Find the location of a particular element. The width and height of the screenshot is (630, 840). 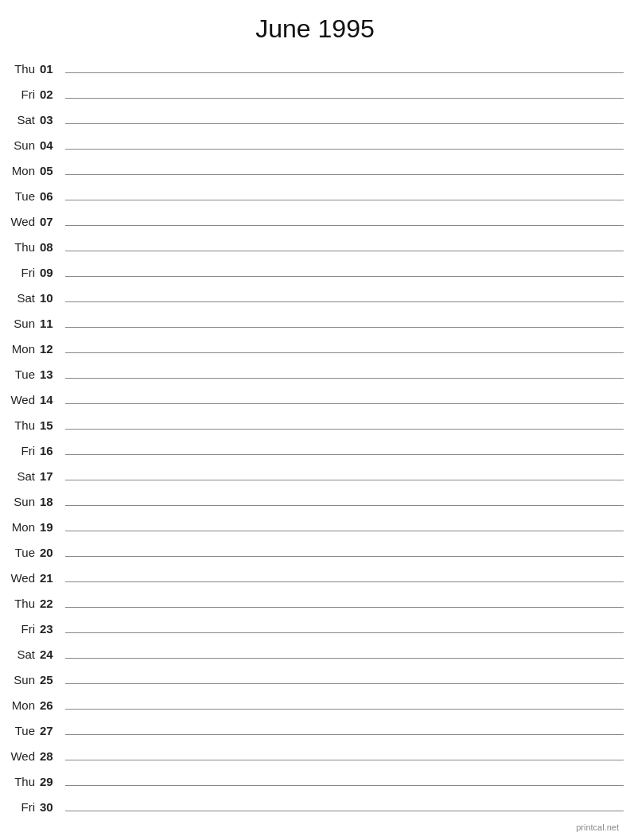

day-number: 27 is located at coordinates (49, 730).